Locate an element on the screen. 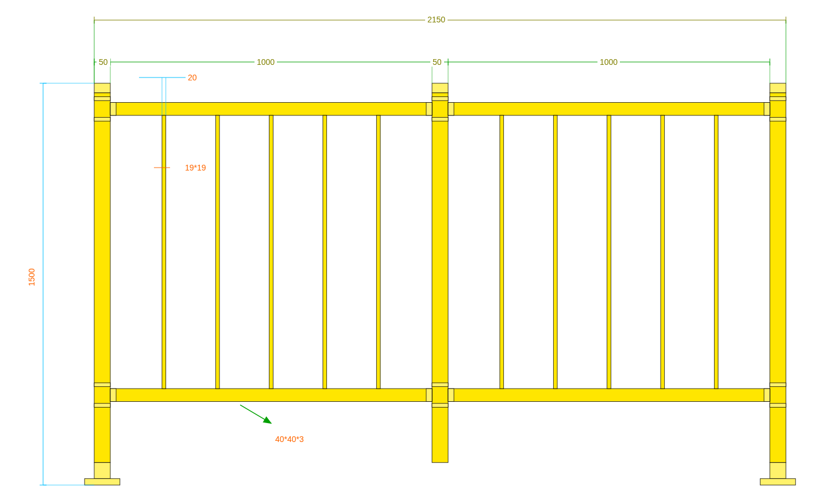 Image resolution: width=829 pixels, height=504 pixels. dim-height: 1500 is located at coordinates (32, 277).